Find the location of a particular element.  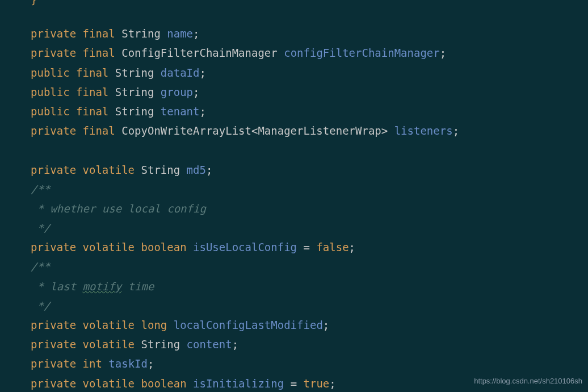

code-line: private volatile long localConfigLastMod… is located at coordinates (309, 325).